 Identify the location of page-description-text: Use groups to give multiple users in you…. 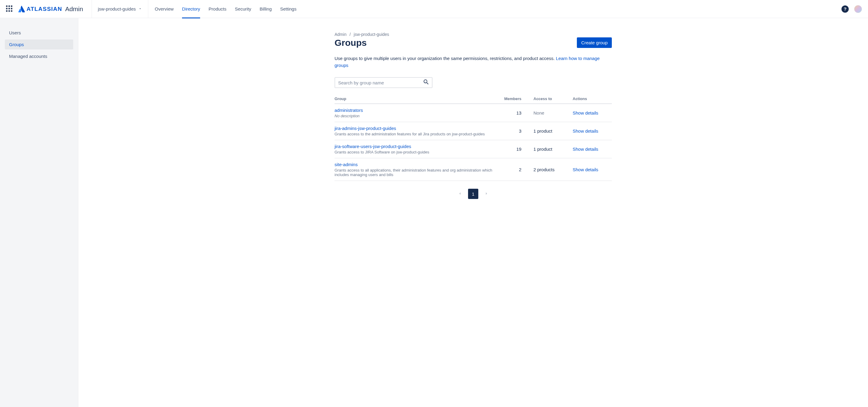
(445, 59).